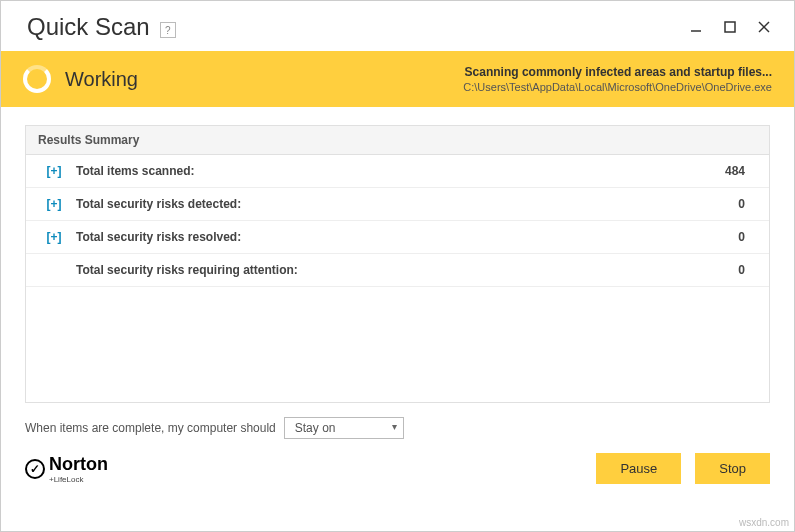  I want to click on result-row: [+] Total security risks detected: 0, so click(398, 204).